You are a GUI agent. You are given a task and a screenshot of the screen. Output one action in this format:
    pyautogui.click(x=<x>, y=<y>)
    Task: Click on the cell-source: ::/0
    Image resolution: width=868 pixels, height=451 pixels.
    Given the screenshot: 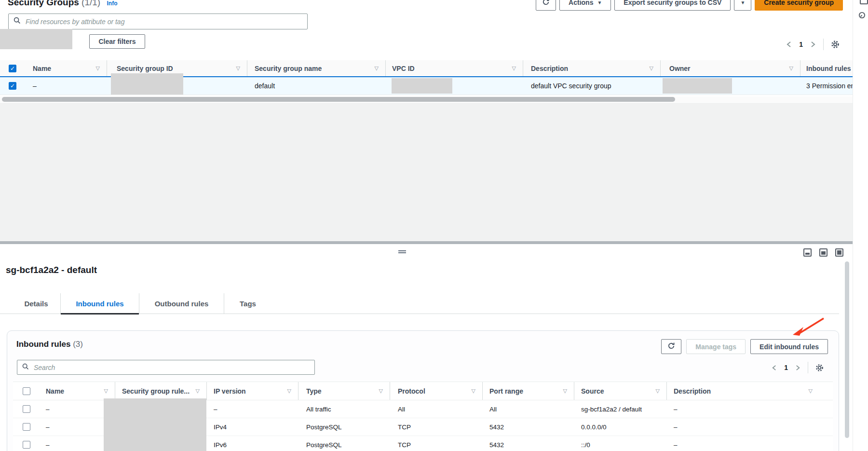 What is the action you would take?
    pyautogui.click(x=621, y=444)
    